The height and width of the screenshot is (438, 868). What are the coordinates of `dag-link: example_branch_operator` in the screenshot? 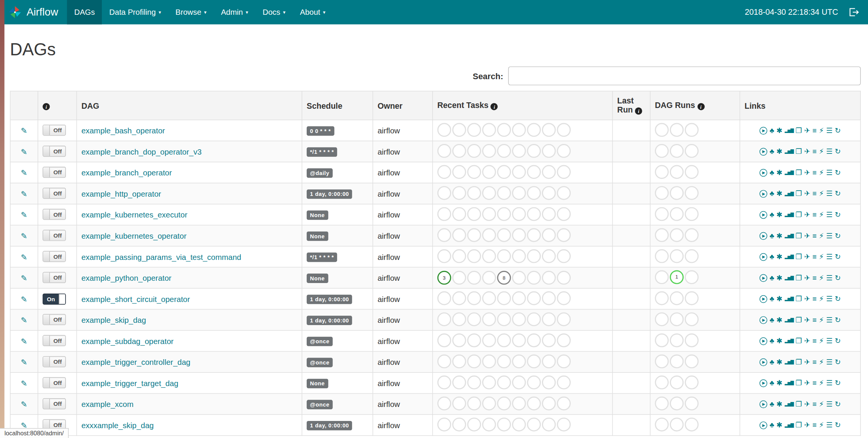 It's located at (126, 173).